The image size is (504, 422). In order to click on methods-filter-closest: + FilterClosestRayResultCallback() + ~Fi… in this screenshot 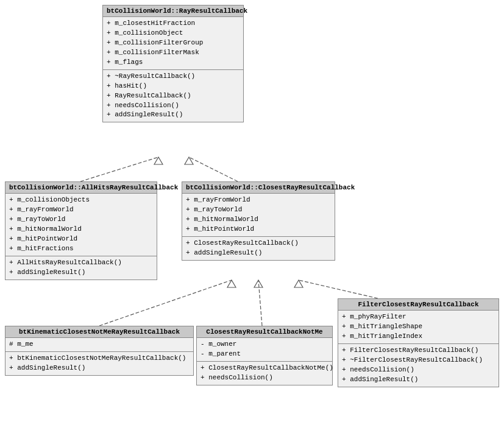, I will do `click(418, 365)`.